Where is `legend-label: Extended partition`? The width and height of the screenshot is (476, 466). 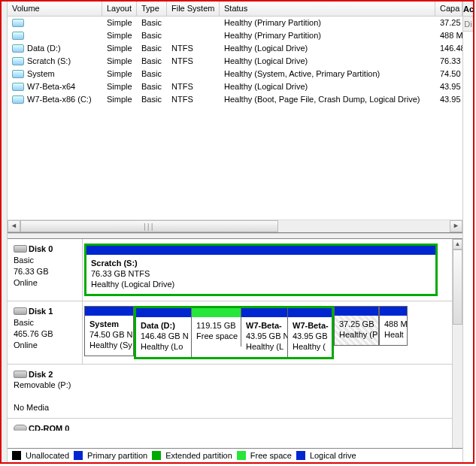 legend-label: Extended partition is located at coordinates (199, 455).